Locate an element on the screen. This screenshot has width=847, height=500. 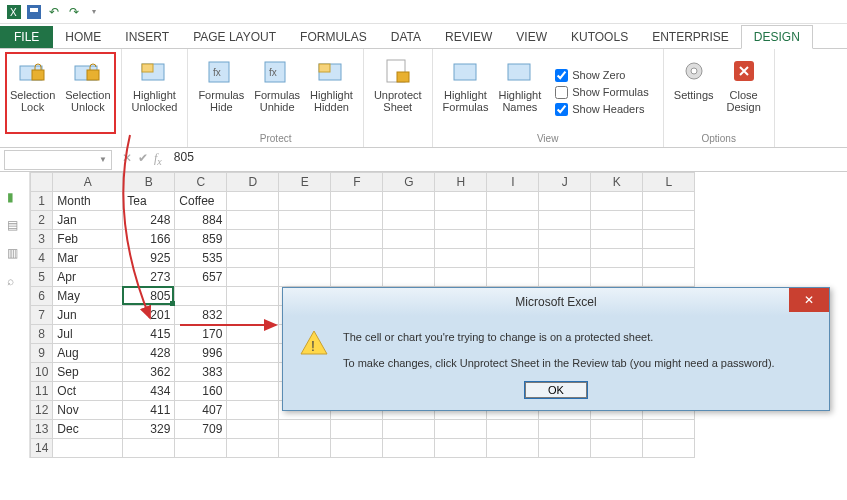
dialog-close-button: ✕ is located at coordinates (809, 300).